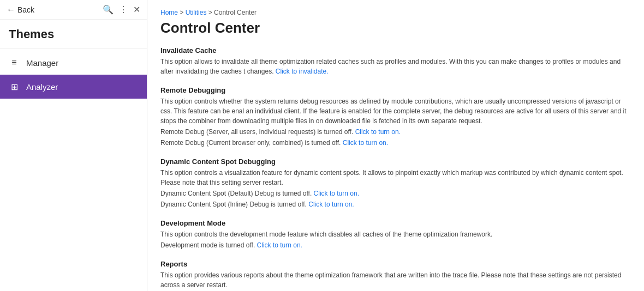  I want to click on click-link-remote-debugging-1: Click to turn on., so click(366, 143).